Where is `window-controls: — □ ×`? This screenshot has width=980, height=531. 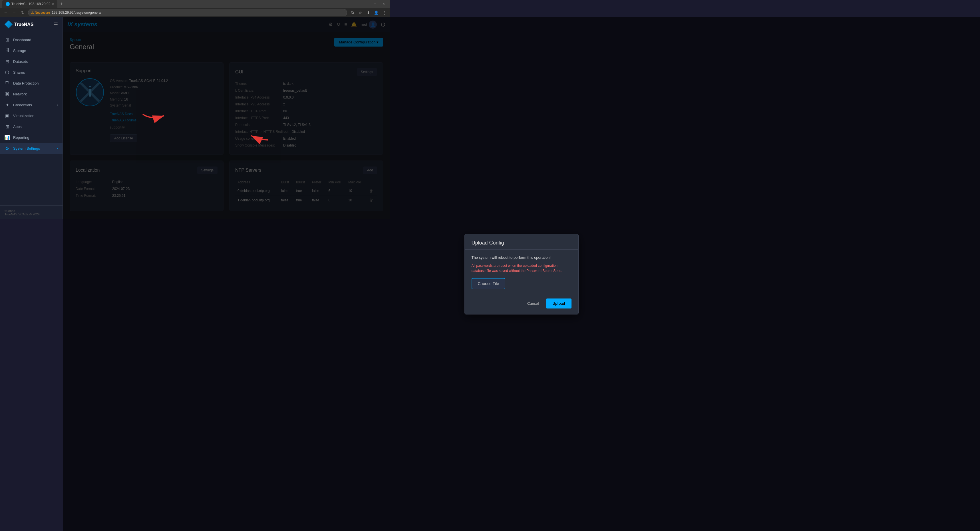 window-controls: — □ × is located at coordinates (375, 4).